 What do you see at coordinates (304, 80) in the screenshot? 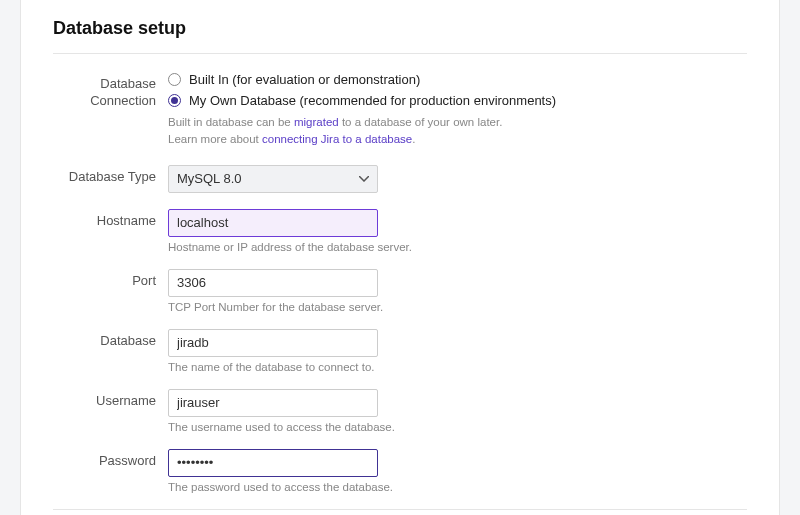
I see `radio-label-built-in: Built In (for evaluation or demonstratio…` at bounding box center [304, 80].